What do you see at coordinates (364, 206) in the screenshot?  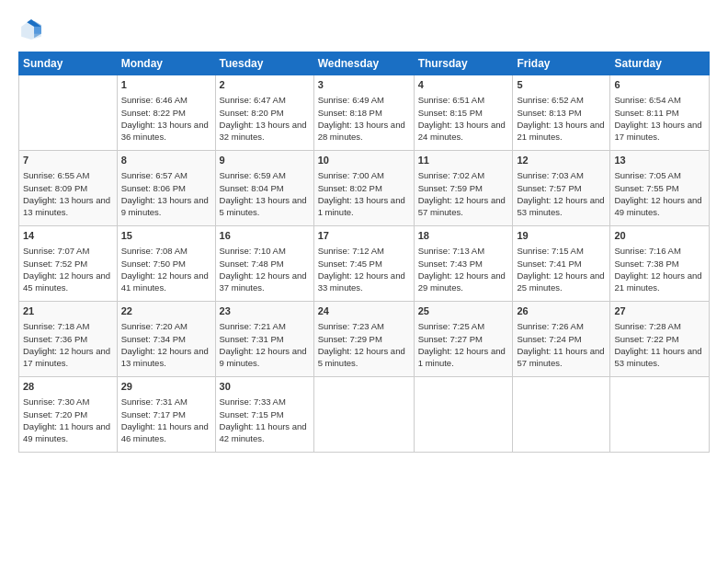 I see `daylight-text: Daylight: 13 hours and 1 minute.` at bounding box center [364, 206].